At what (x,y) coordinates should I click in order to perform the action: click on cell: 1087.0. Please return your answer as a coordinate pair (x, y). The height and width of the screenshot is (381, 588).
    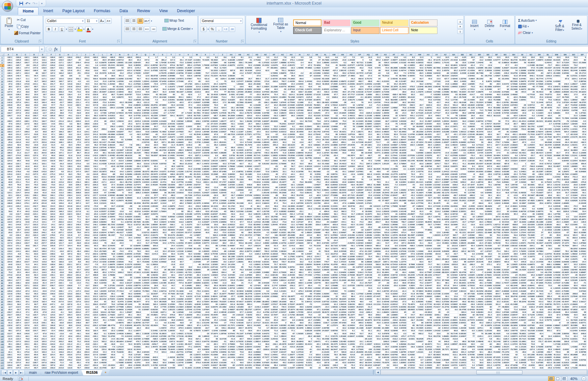
    Looking at the image, I should click on (505, 342).